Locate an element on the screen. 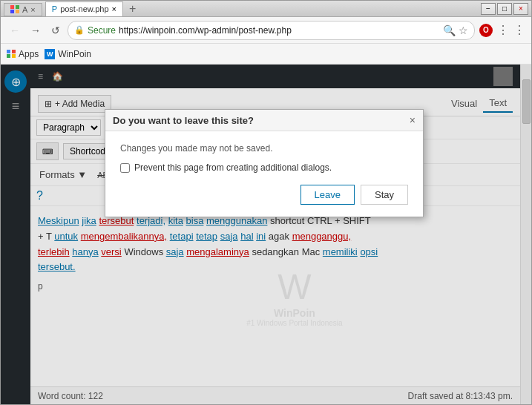 The width and height of the screenshot is (532, 405). search-icon: 🔍 is located at coordinates (450, 30).